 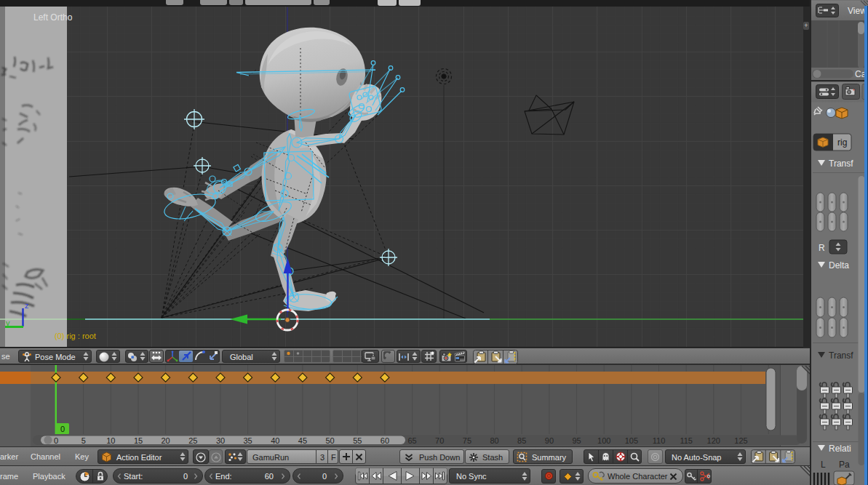 I want to click on svg-text: 10, so click(x=111, y=441).